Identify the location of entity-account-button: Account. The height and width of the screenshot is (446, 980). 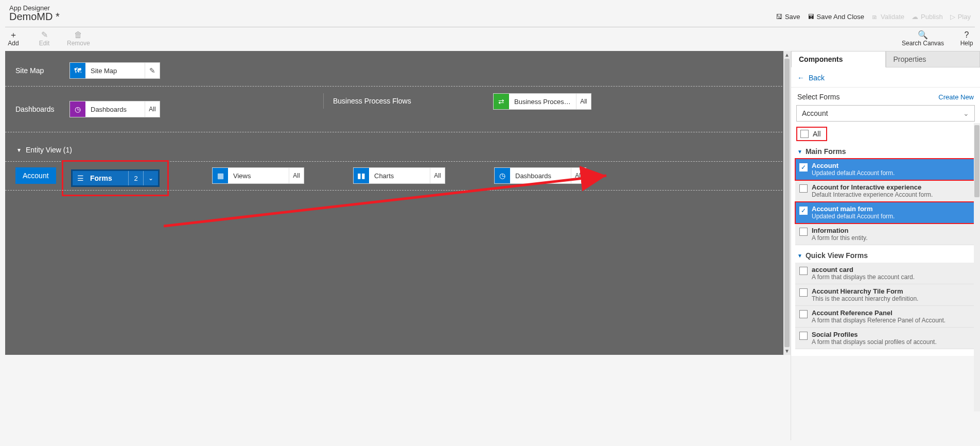
(36, 176).